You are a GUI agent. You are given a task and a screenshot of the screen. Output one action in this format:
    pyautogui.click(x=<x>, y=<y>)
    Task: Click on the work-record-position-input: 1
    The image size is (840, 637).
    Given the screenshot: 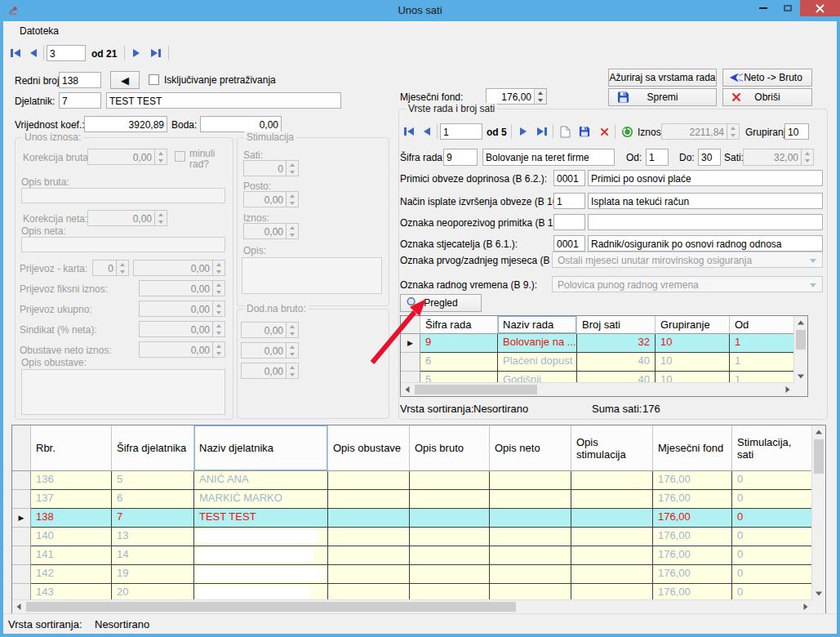 What is the action you would take?
    pyautogui.click(x=461, y=131)
    